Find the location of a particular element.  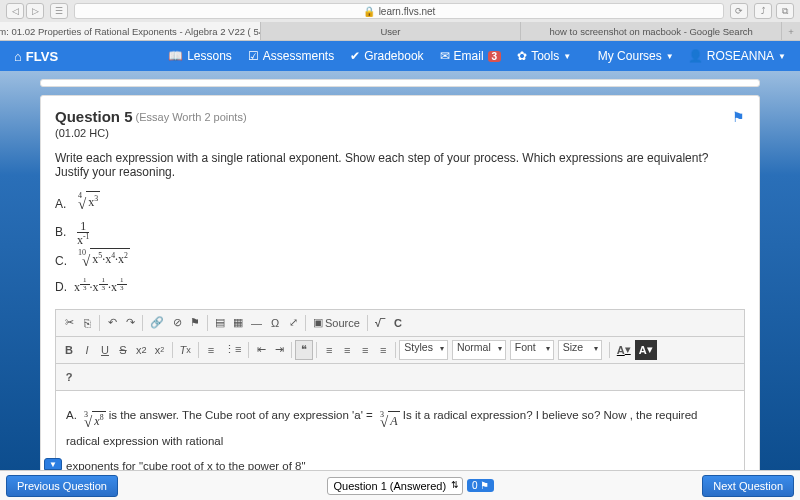

question-title: Question 5 is located at coordinates (94, 116).